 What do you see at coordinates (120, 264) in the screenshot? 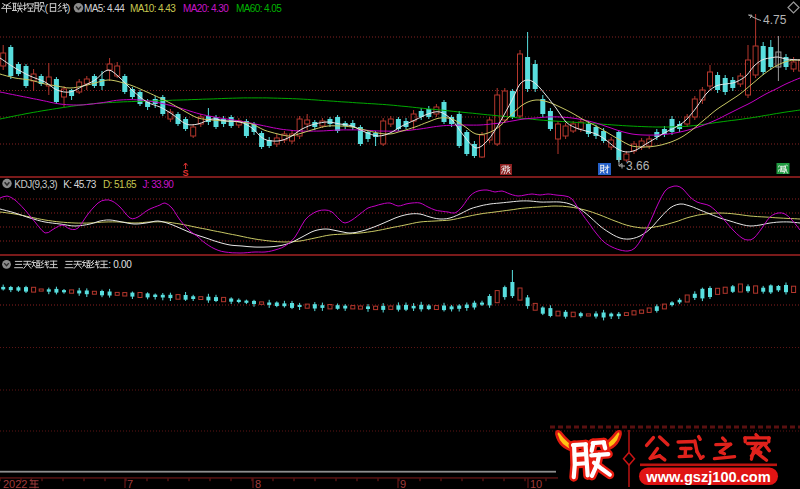
I see `svg-text:: 0.00: : 0.00` at bounding box center [120, 264].